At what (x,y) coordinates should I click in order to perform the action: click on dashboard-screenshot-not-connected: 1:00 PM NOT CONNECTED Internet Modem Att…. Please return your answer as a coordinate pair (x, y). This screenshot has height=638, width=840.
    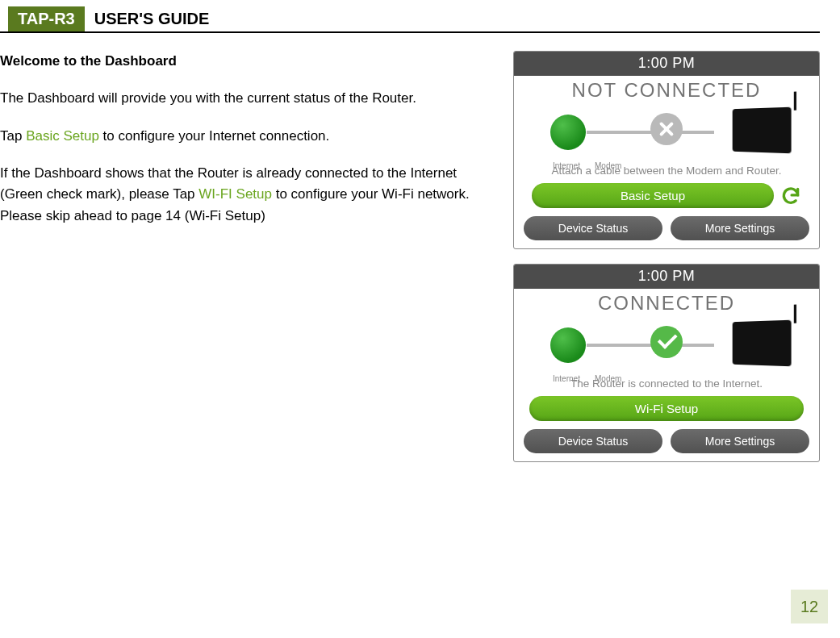
    Looking at the image, I should click on (667, 150).